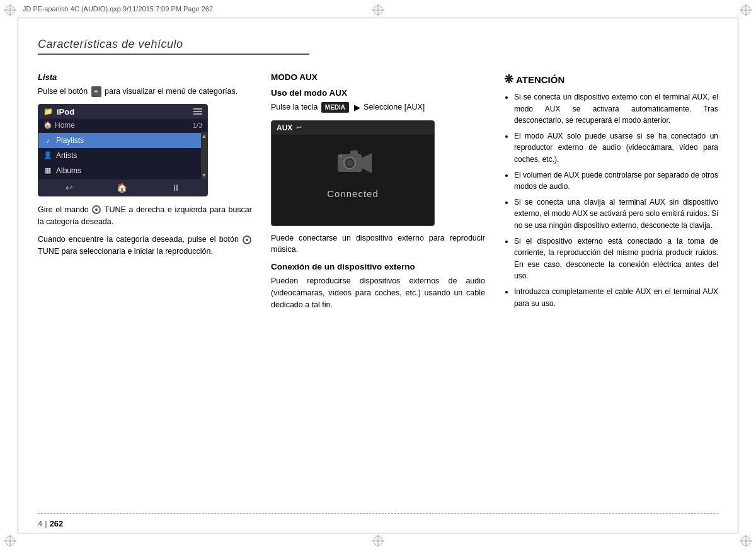 This screenshot has width=756, height=551. Describe the element at coordinates (378, 93) in the screenshot. I see `mid-section-title-2: Uso del modo AUX` at that location.